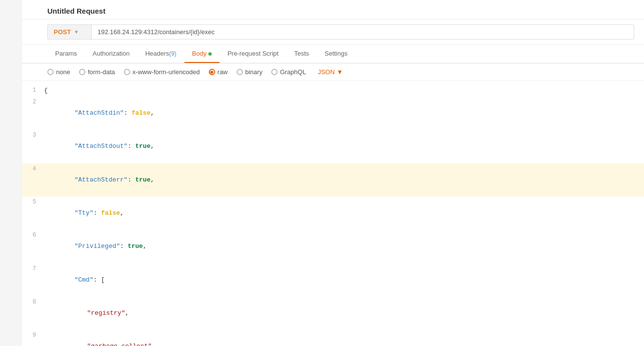 The width and height of the screenshot is (644, 346). I want to click on line-content-3: "AttachStdout": true,, so click(99, 146).